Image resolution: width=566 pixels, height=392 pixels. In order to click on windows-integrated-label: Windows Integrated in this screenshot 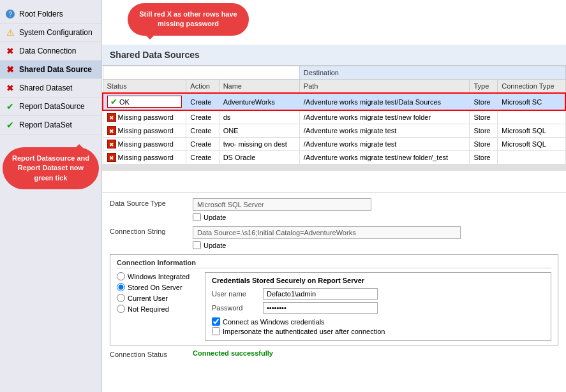, I will do `click(158, 277)`.